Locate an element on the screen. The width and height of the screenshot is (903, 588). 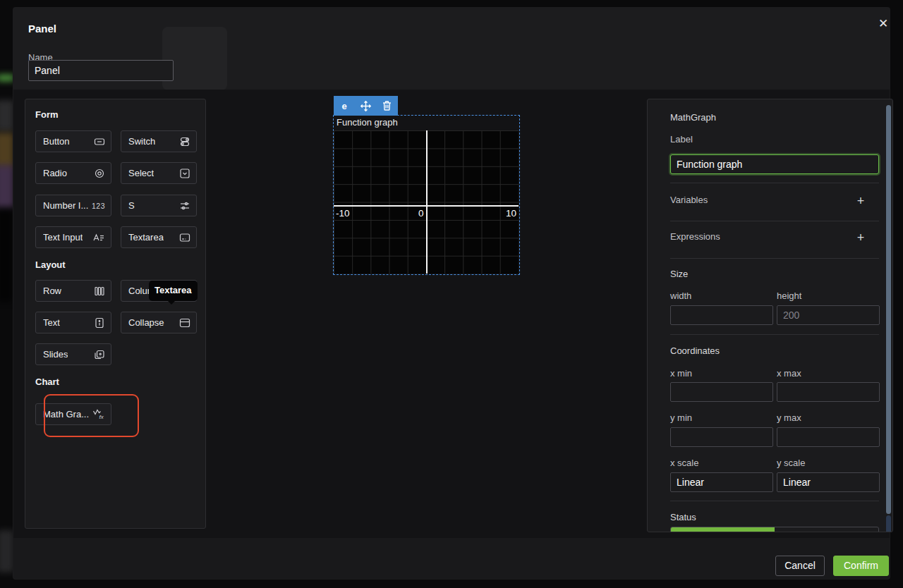
y-max-input is located at coordinates (828, 437).